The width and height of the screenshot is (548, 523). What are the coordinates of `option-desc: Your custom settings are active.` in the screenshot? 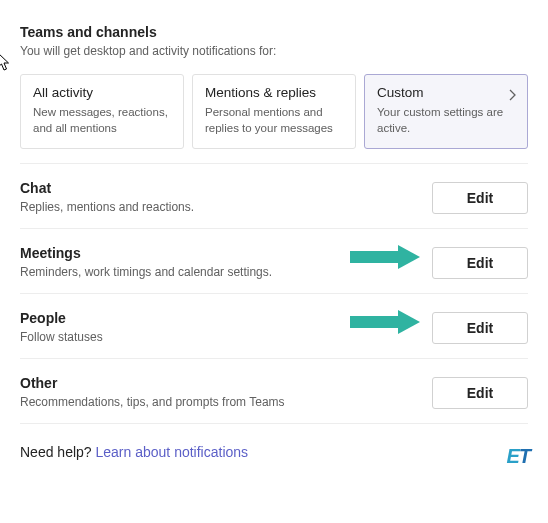 It's located at (446, 120).